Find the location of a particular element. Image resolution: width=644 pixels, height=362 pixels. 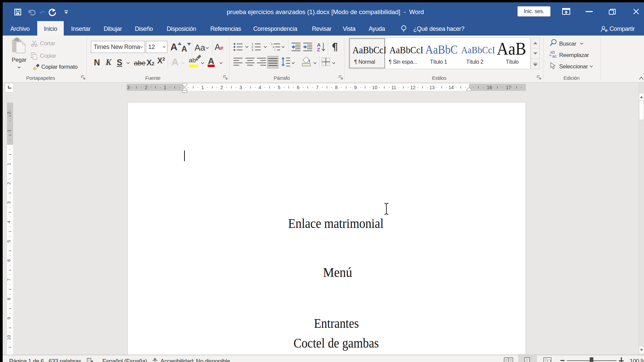

svg-text: 16 is located at coordinates (489, 87).